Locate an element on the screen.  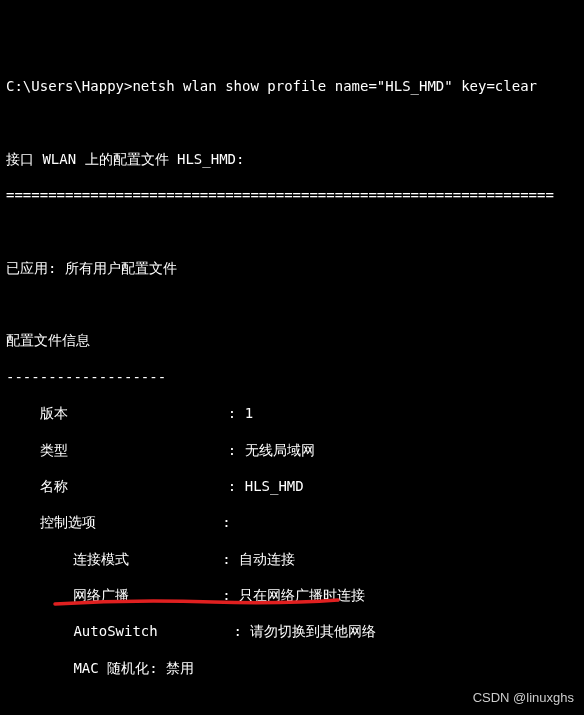
interface-header: 接口 WLAN 上的配置文件 HLS_HMD: is located at coordinates (292, 159).